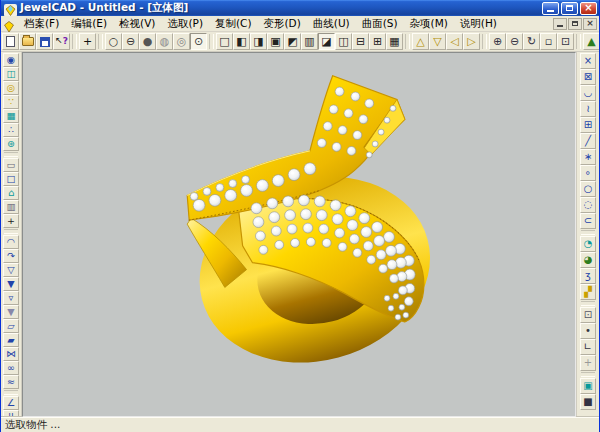 This screenshot has width=600, height=432. What do you see at coordinates (258, 42) in the screenshot?
I see `view-half-right-icon: ◨` at bounding box center [258, 42].